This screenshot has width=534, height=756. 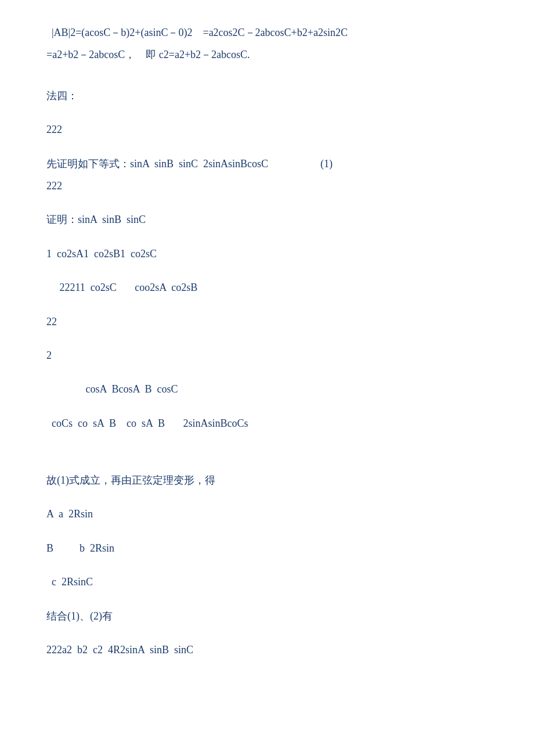 What do you see at coordinates (273, 355) in the screenshot?
I see `line-2: 2` at bounding box center [273, 355].